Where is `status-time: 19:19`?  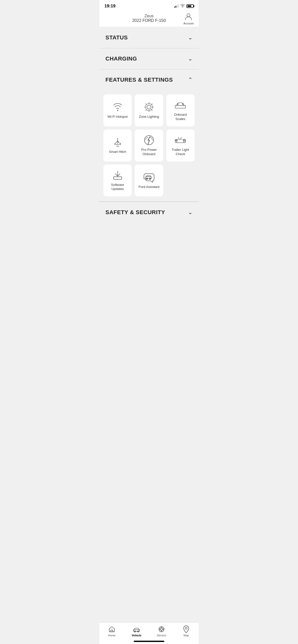
status-time: 19:19 is located at coordinates (110, 6).